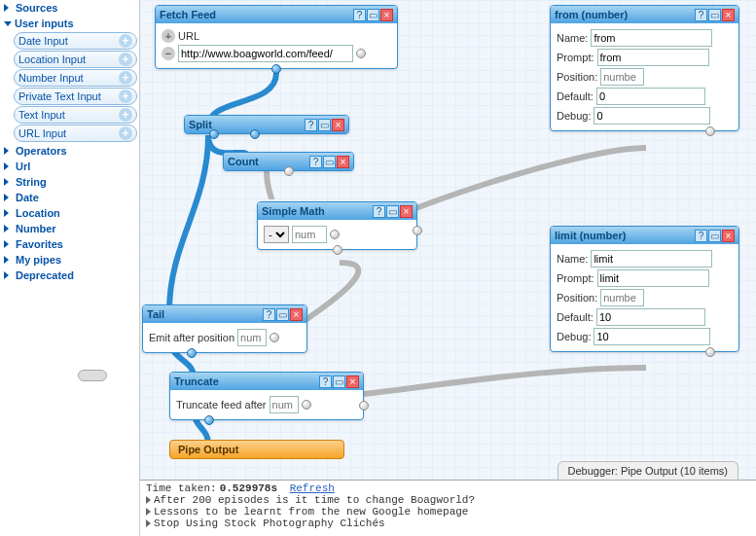 Image resolution: width=756 pixels, height=536 pixels. Describe the element at coordinates (225, 329) in the screenshot. I see `node-tail: Tail ?▭× Emit after position` at that location.